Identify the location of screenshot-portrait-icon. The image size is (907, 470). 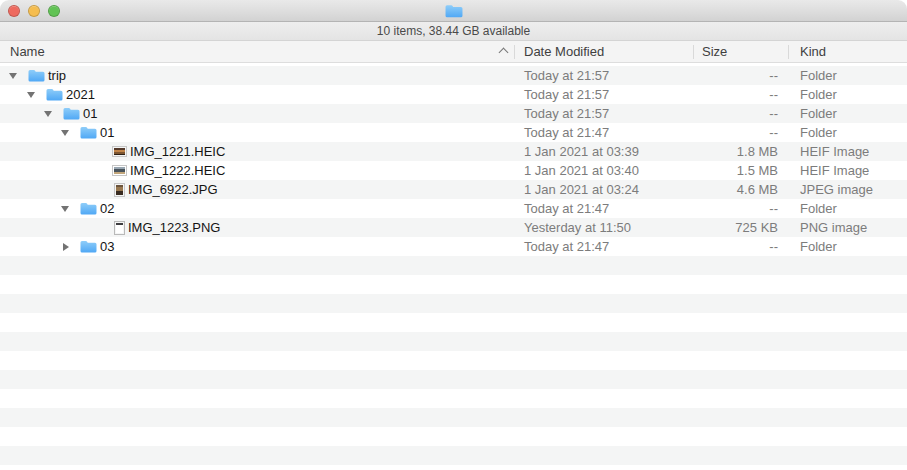
(120, 228).